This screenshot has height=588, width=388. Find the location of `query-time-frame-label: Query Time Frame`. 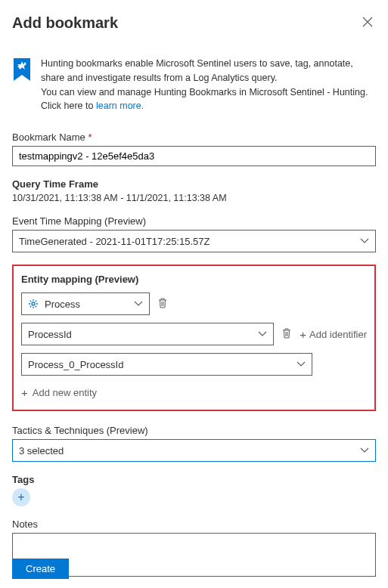

query-time-frame-label: Query Time Frame is located at coordinates (194, 184).